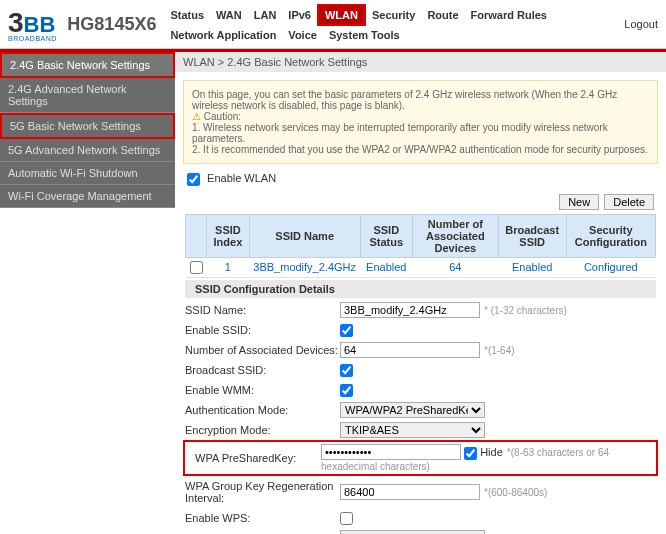  I want to click on delete-button: Delete, so click(629, 202).